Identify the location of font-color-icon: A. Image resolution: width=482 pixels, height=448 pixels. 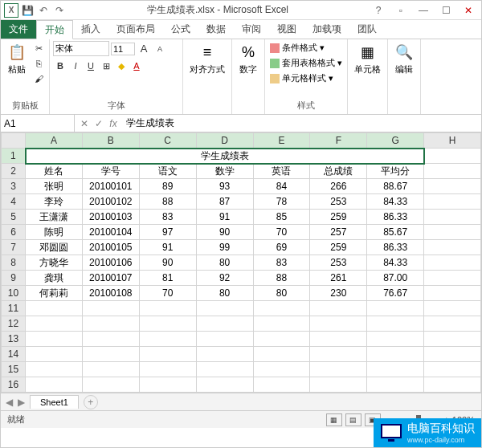
(137, 66).